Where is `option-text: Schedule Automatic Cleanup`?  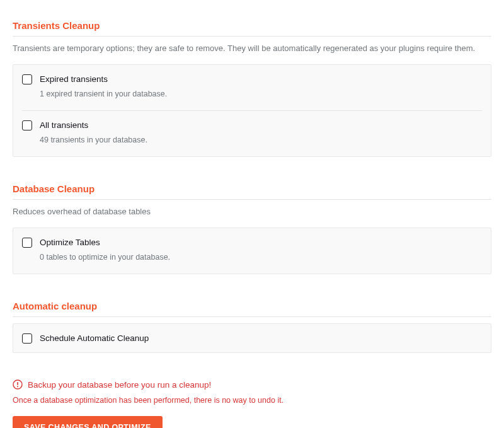
option-text: Schedule Automatic Cleanup is located at coordinates (94, 338).